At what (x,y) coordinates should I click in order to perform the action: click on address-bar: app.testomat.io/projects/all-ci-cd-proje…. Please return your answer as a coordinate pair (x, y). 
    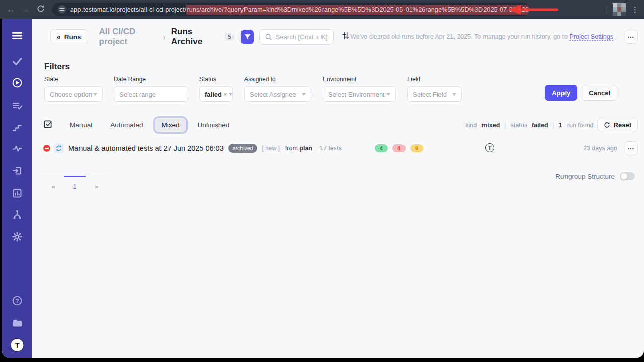
    Looking at the image, I should click on (291, 9).